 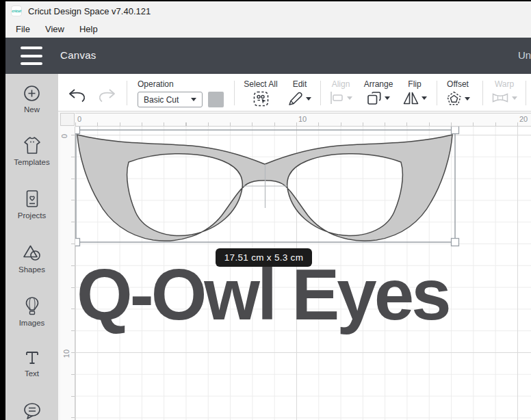 What do you see at coordinates (266, 1) in the screenshot?
I see `window-top-border` at bounding box center [266, 1].